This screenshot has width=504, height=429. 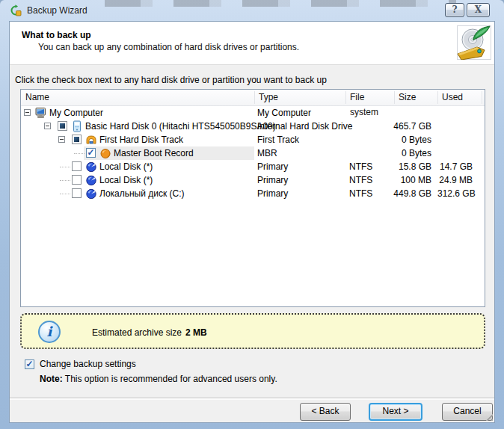 I want to click on row-size: 465.7 GB, so click(x=405, y=126).